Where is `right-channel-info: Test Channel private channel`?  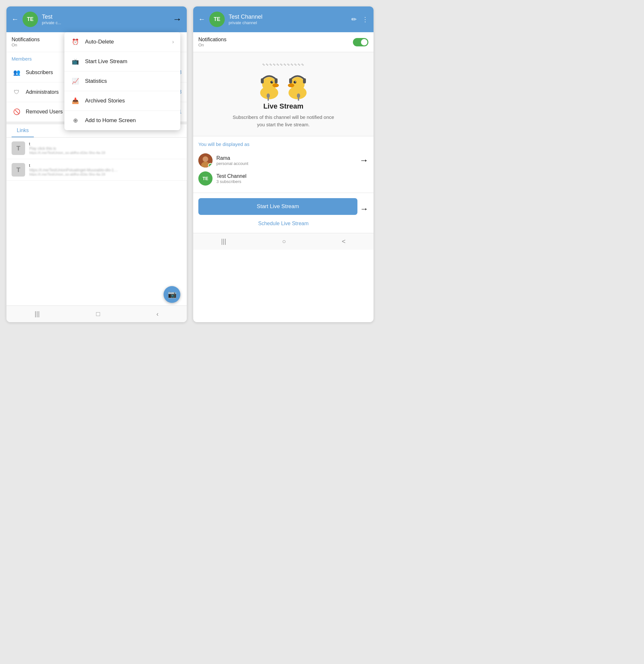
right-channel-info: Test Channel private channel is located at coordinates (288, 19).